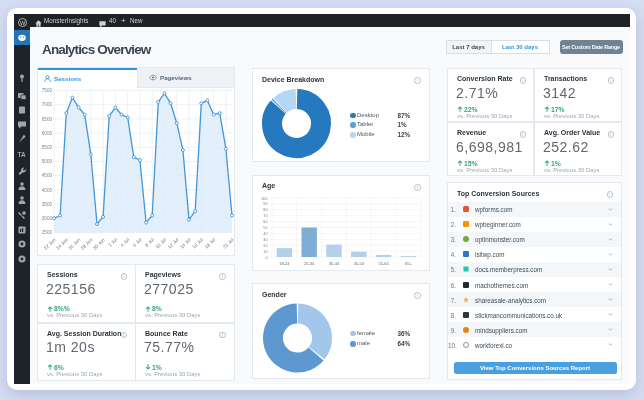 This screenshot has height=400, width=644. Describe the element at coordinates (210, 244) in the screenshot. I see `svg-text: 18 Jul` at that location.